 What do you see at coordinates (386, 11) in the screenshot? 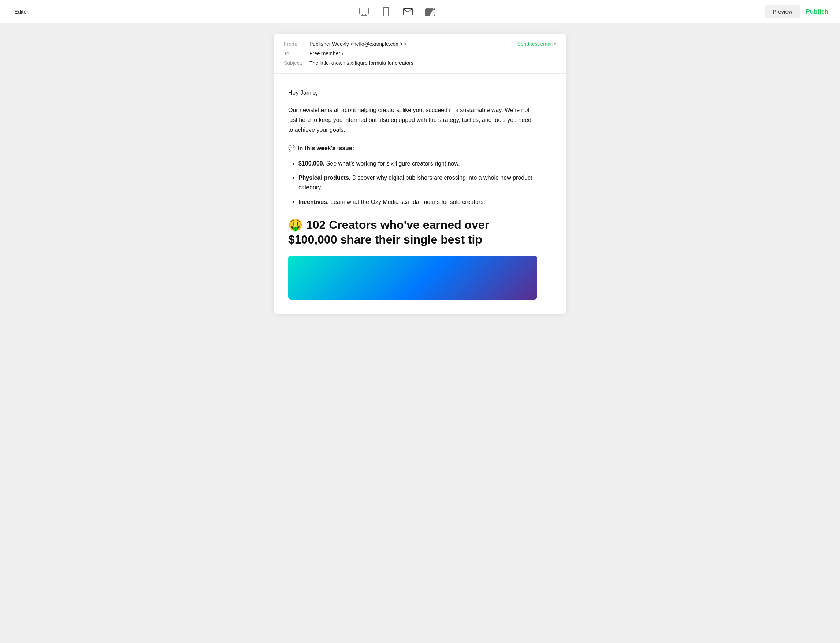
I see `mobile-view-button` at bounding box center [386, 11].